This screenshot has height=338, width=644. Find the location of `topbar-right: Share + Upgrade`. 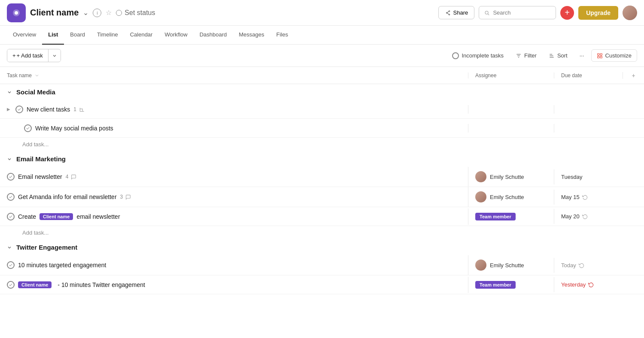

topbar-right: Share + Upgrade is located at coordinates (538, 13).